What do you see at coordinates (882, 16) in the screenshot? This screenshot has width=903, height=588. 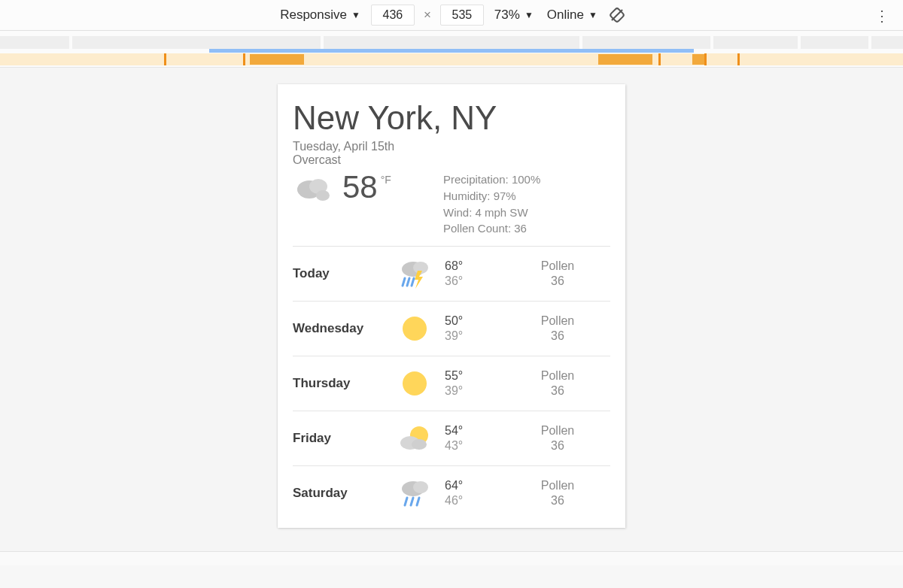 I see `more-vert-icon: ⋮` at bounding box center [882, 16].